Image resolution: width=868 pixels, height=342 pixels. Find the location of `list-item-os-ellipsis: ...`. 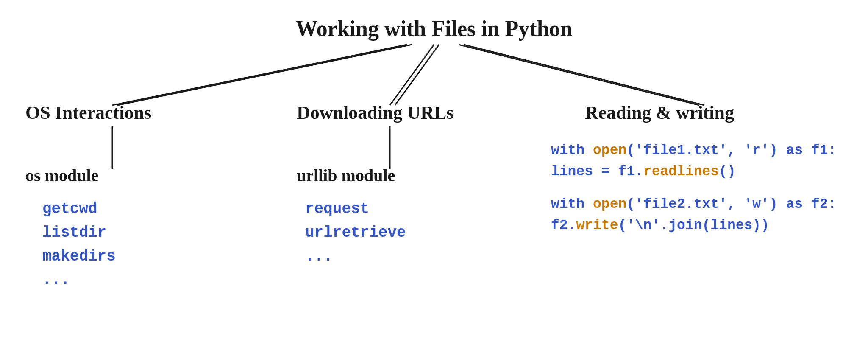

list-item-os-ellipsis: ... is located at coordinates (79, 280).